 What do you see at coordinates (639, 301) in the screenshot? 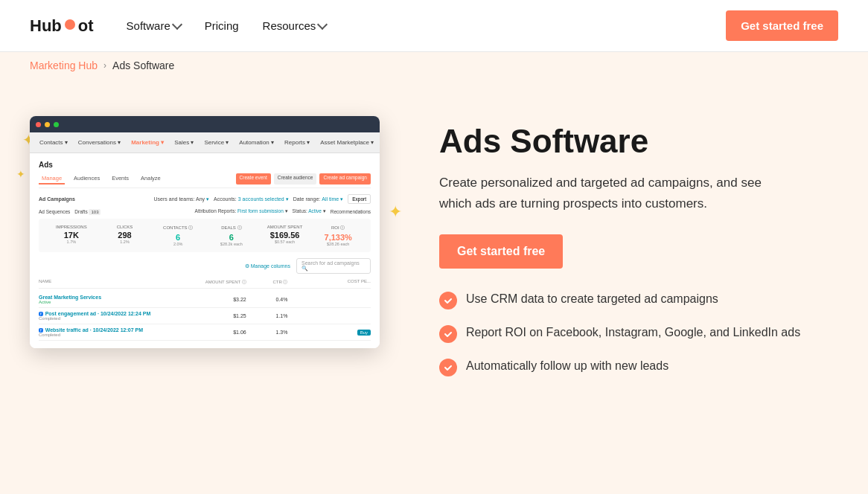
I see `feature-item-1: Use CRM data to create targeted ad campa…` at bounding box center [639, 301].